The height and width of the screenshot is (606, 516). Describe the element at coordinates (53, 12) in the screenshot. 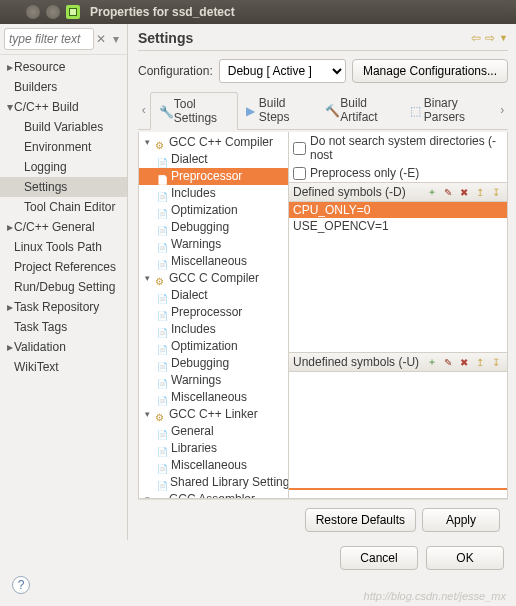

I see `maximize-icon` at that location.